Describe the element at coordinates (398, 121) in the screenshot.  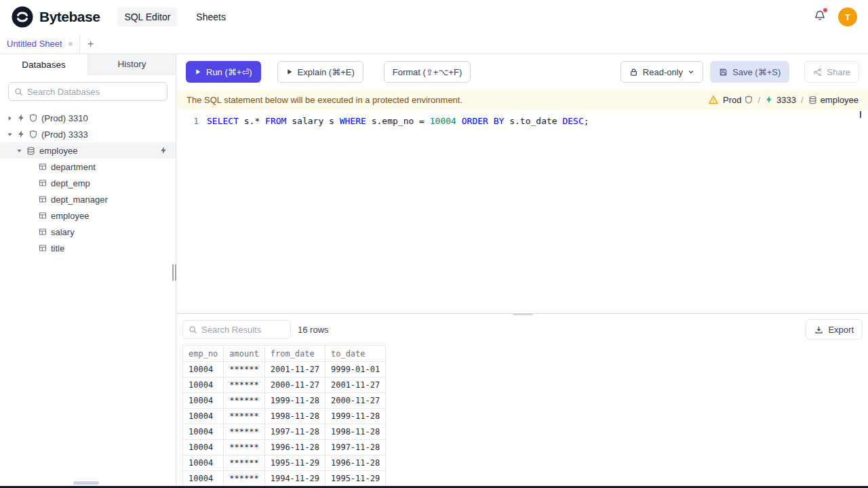
I see `sql-code-line: SELECT s.* FROM salary s WHERE s.emp_no …` at that location.